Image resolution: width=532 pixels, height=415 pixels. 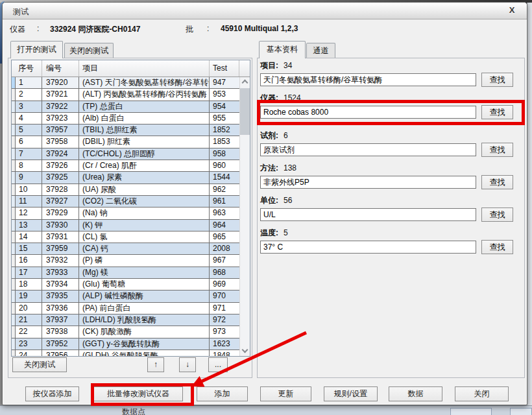 What do you see at coordinates (126, 130) in the screenshot?
I see `table-row: 537957(TBIL) 总胆红素1852` at bounding box center [126, 130].